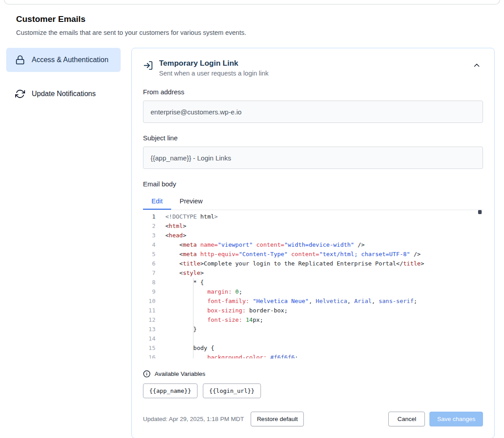 Image resolution: width=504 pixels, height=438 pixels. I want to click on card-subtitle: Sent when a user requests a login link, so click(214, 73).